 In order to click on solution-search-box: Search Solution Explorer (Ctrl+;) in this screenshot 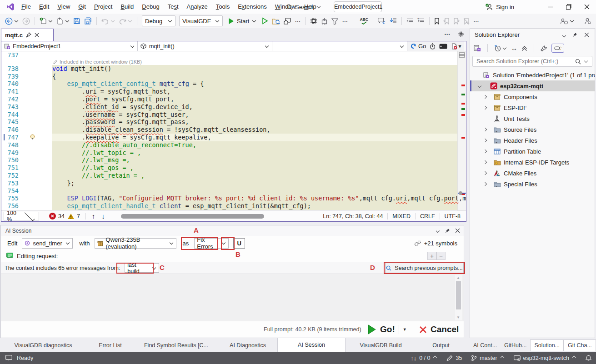, I will do `click(532, 61)`.